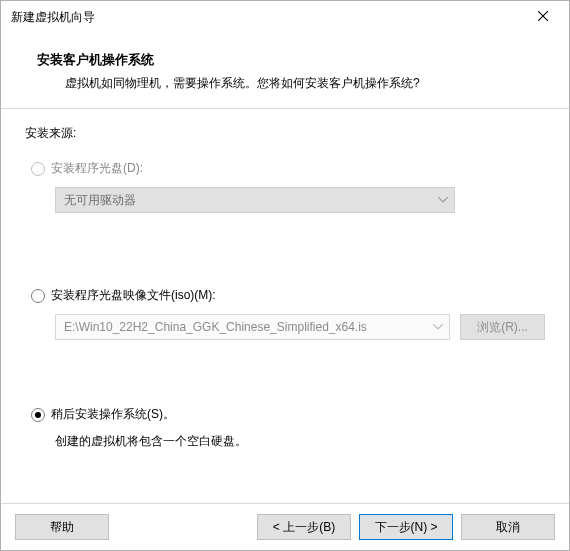 This screenshot has width=570, height=551. Describe the element at coordinates (288, 296) in the screenshot. I see `radio-iso: 安装程序光盘映像文件(iso)(M):` at that location.